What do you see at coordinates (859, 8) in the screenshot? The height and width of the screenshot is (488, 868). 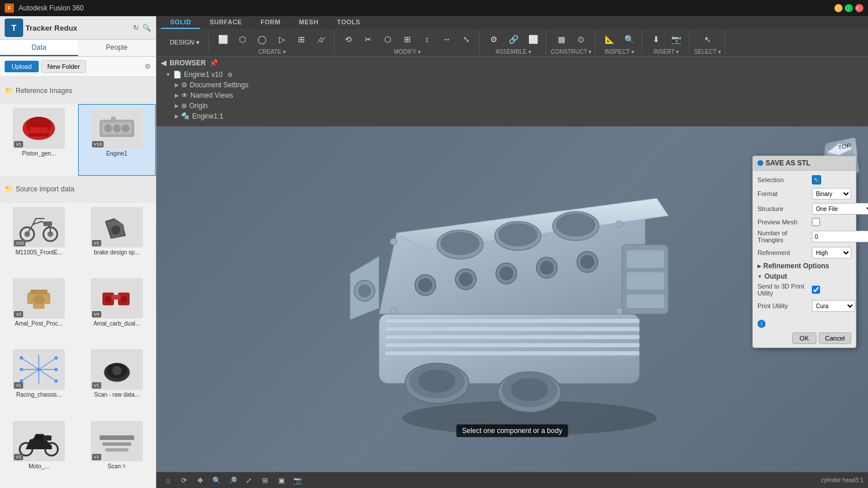 I see `close-button: ×` at bounding box center [859, 8].